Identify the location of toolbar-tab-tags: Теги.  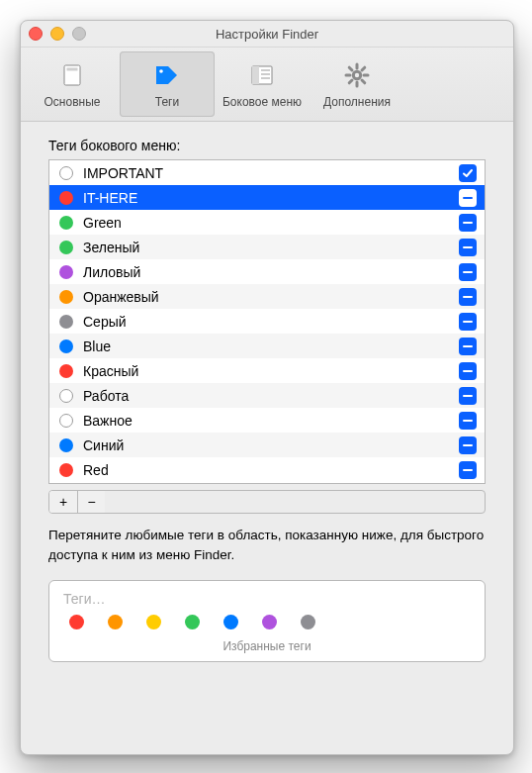
(167, 84).